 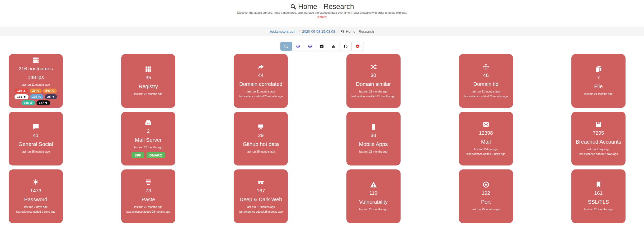 I want to click on bars-icon, so click(x=334, y=46).